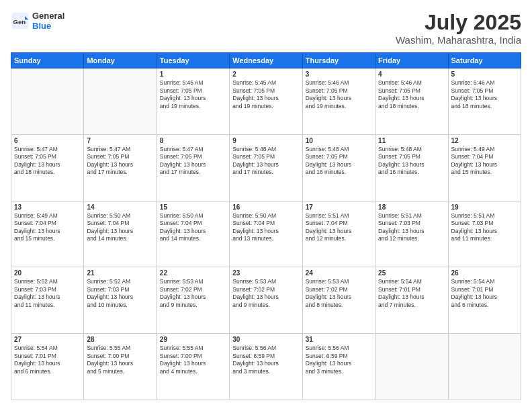  Describe the element at coordinates (485, 273) in the screenshot. I see `day-number: 26` at that location.